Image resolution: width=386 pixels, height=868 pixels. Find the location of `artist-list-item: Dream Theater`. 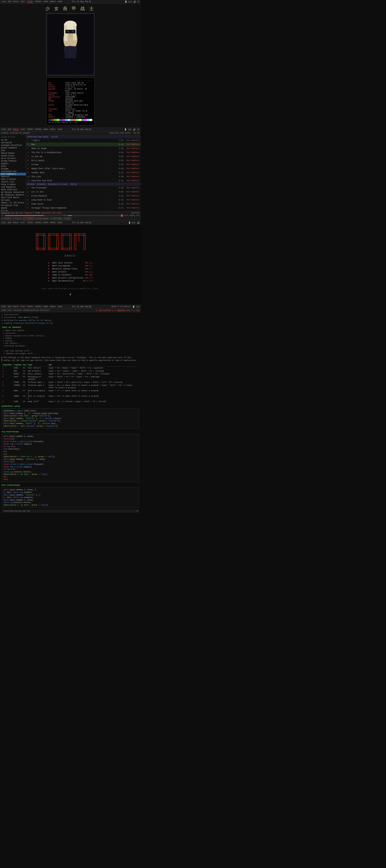

artist-list-item: Dream Theater is located at coordinates (13, 161).